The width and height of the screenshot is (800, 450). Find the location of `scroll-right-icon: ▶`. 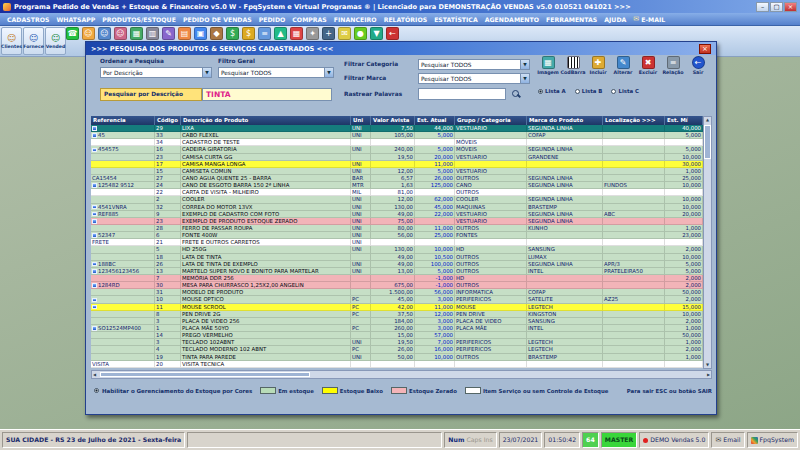

scroll-right-icon: ▶ is located at coordinates (708, 375).